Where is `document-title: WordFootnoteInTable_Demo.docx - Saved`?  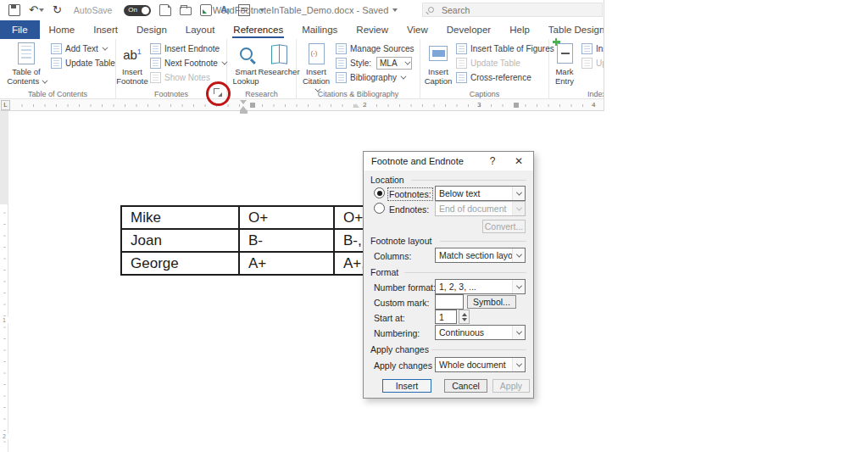 document-title: WordFootnoteInTable_Demo.docx - Saved is located at coordinates (305, 10).